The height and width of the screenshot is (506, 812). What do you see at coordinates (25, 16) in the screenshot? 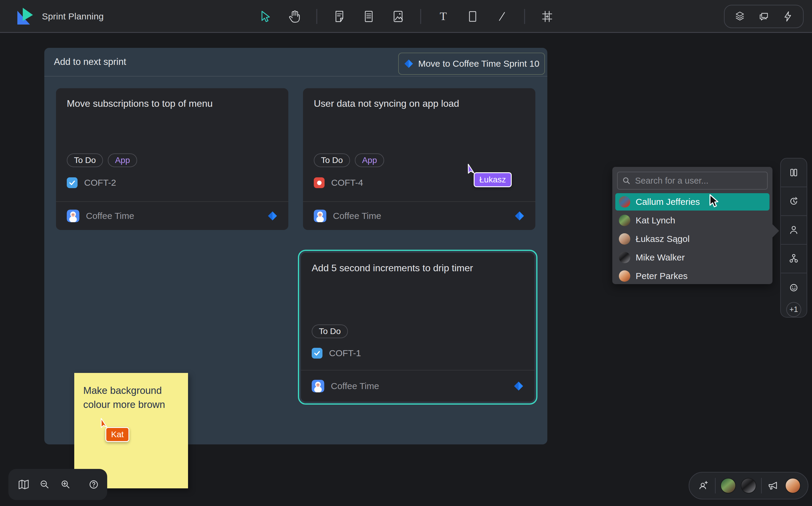
I see `app-logo-icon` at bounding box center [25, 16].